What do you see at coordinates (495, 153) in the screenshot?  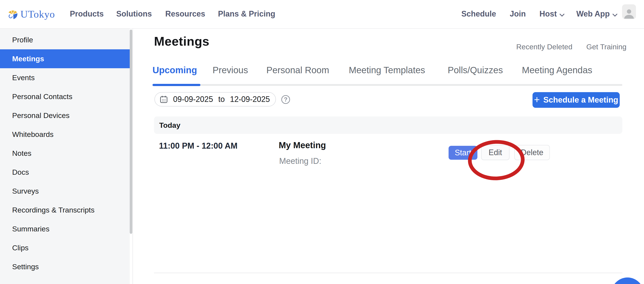 I see `edit-button: Edit` at bounding box center [495, 153].